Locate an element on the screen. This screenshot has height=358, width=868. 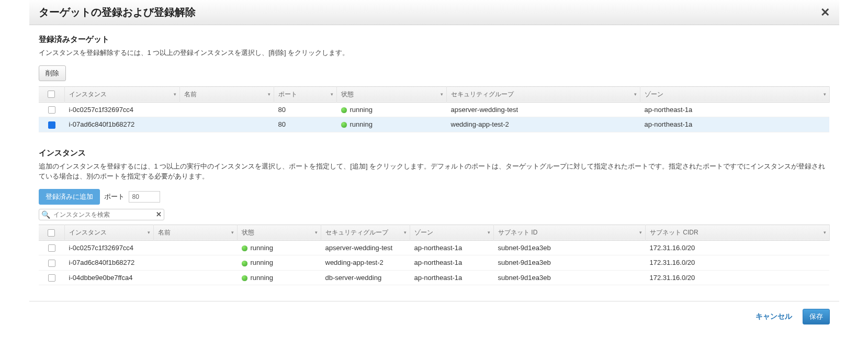
col-subnet-cidr: サブネット CIDR▾ is located at coordinates (738, 232).